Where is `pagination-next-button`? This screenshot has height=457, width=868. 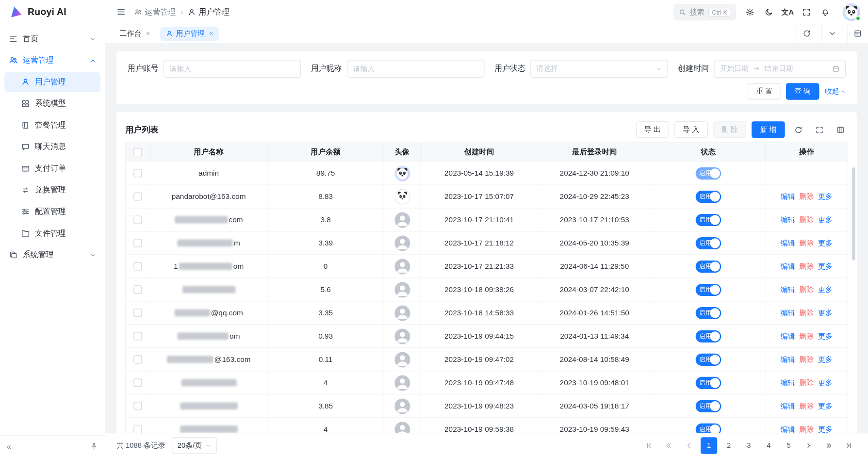 pagination-next-button is located at coordinates (809, 445).